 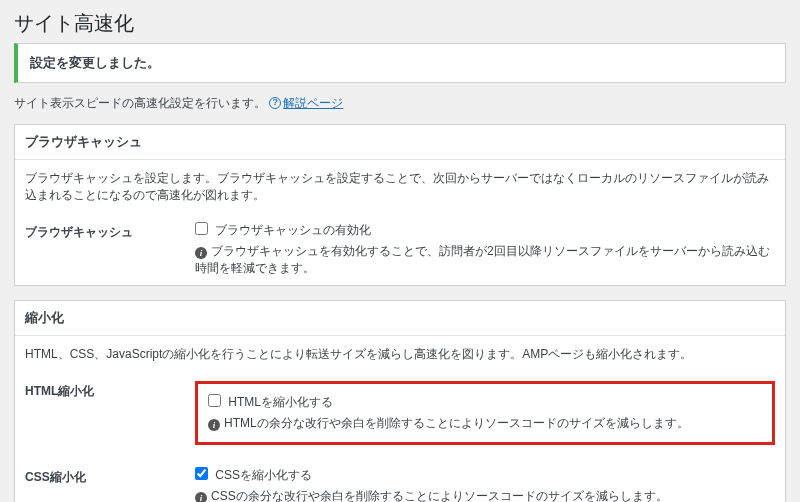 I want to click on row-css-minify: CSS縮小化 CSSを縮小化する iCSSの余分な改行や余白を削除することにより…, so click(x=400, y=480).